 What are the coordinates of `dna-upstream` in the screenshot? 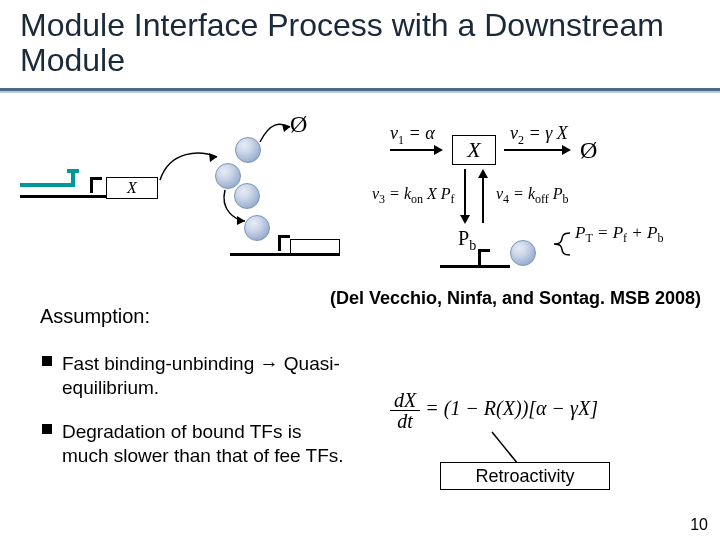 It's located at (50, 196).